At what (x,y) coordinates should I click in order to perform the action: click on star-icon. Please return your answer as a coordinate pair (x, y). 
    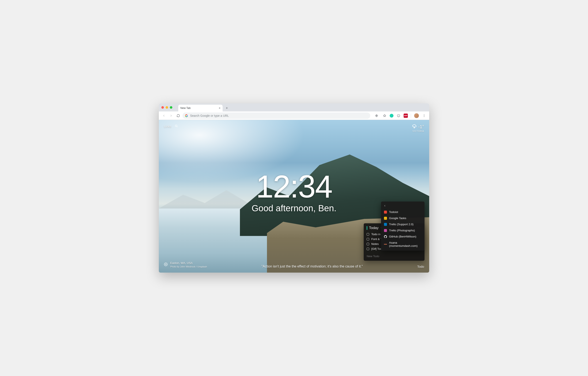
    Looking at the image, I should click on (385, 116).